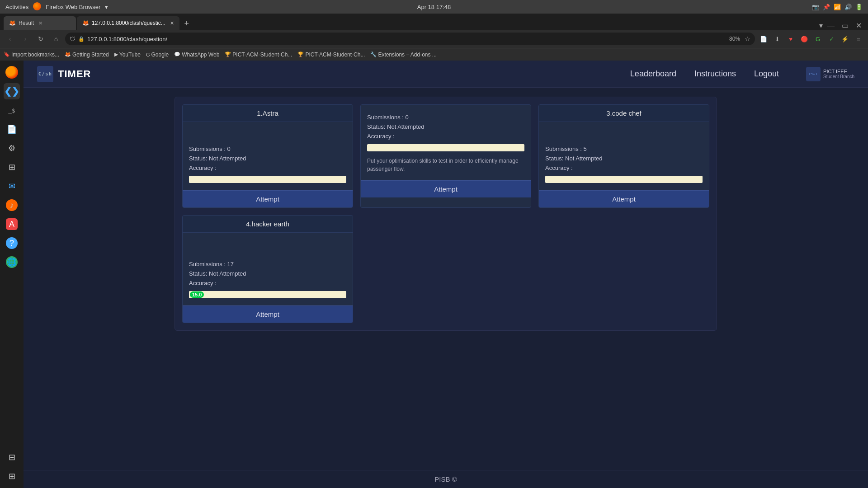  Describe the element at coordinates (268, 224) in the screenshot. I see `card-title-hackerearth: 4.hacker earth` at that location.